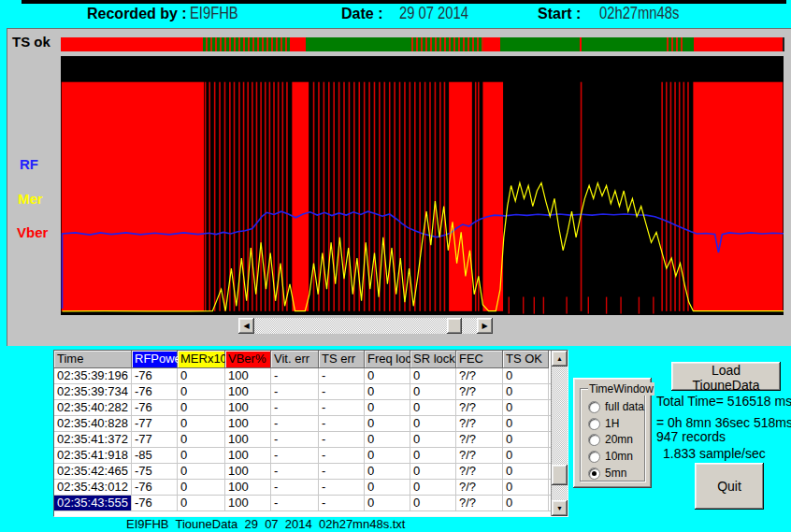 The image size is (791, 532). What do you see at coordinates (366, 325) in the screenshot?
I see `hscroll-track` at bounding box center [366, 325].